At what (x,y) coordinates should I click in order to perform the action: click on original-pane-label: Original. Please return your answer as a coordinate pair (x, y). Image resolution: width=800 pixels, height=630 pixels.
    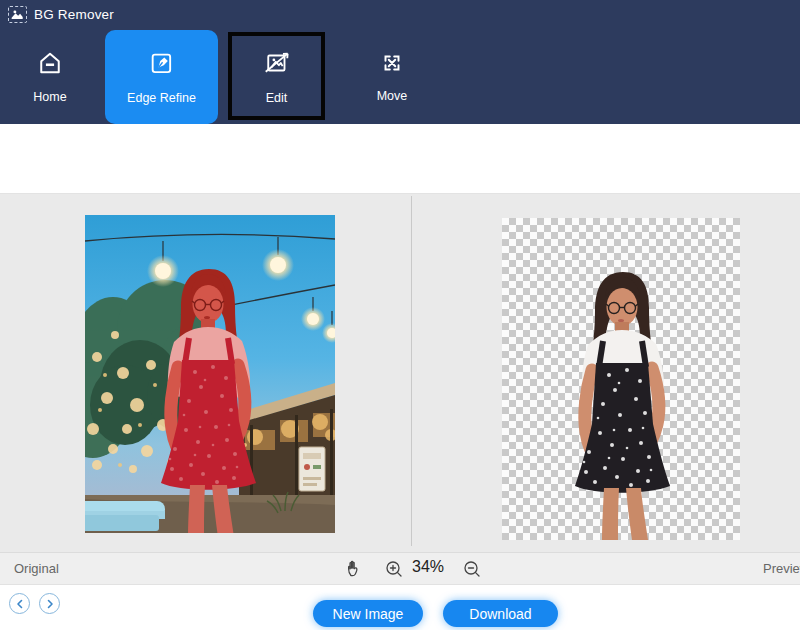
    Looking at the image, I should click on (36, 568).